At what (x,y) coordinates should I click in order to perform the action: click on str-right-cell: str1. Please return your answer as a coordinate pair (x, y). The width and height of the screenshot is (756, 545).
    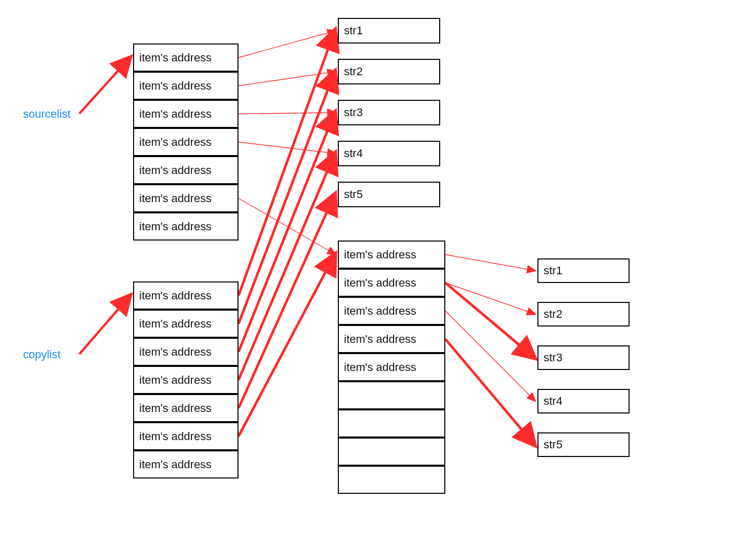
    Looking at the image, I should click on (584, 271).